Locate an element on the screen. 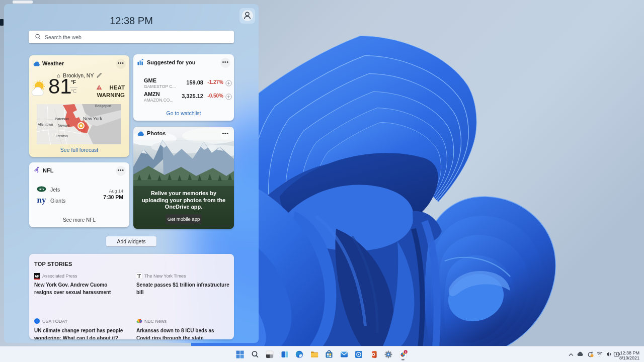 The height and width of the screenshot is (362, 644). svg-text: Paterson is located at coordinates (62, 119).